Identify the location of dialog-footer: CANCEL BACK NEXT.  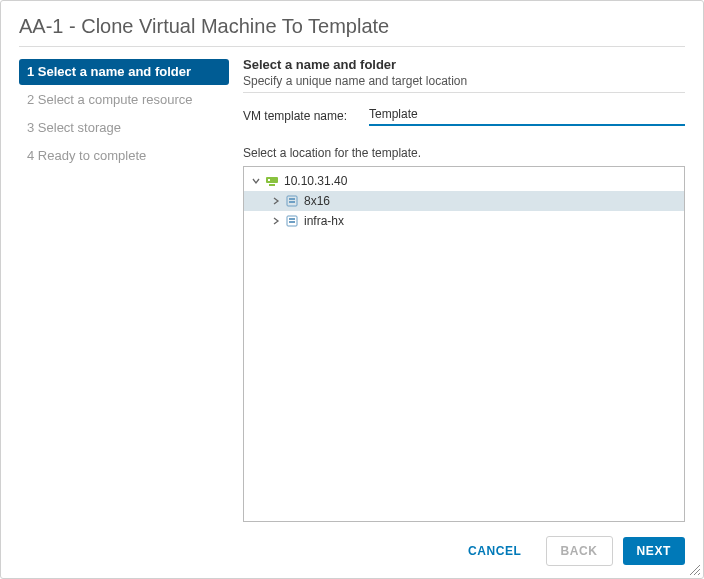
(352, 544).